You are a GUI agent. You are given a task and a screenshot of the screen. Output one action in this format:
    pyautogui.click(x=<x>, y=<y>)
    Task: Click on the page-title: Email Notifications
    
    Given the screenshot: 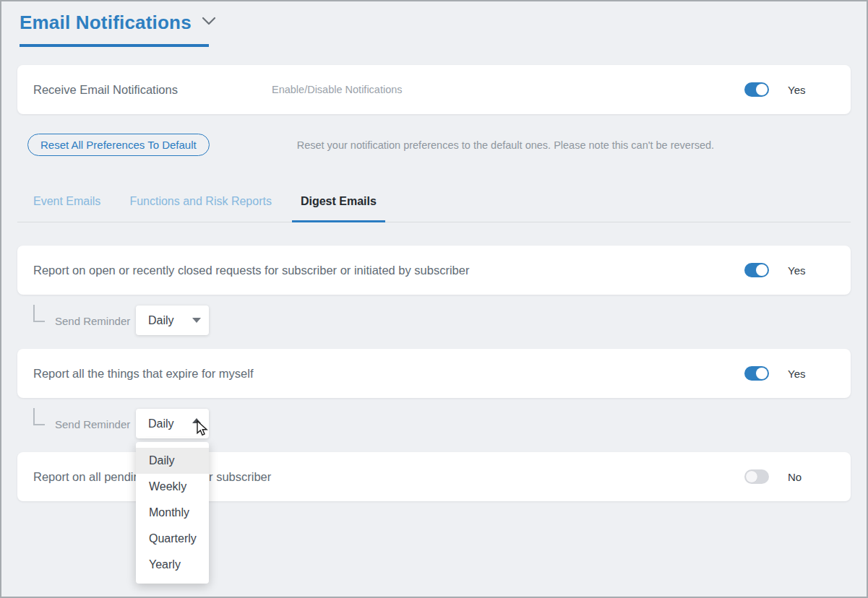 What is the action you would take?
    pyautogui.click(x=106, y=23)
    